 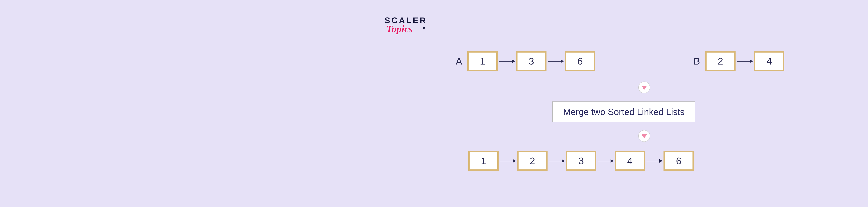 I want to click on list-a-node-1: 3, so click(x=531, y=61).